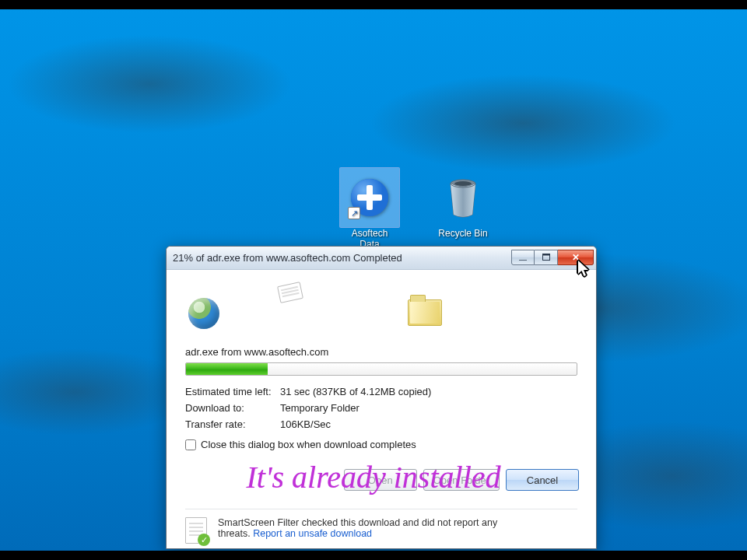  What do you see at coordinates (381, 526) in the screenshot?
I see `smartscreen-notice: ✓ SmartScreen Filter checked this downlo…` at bounding box center [381, 526].